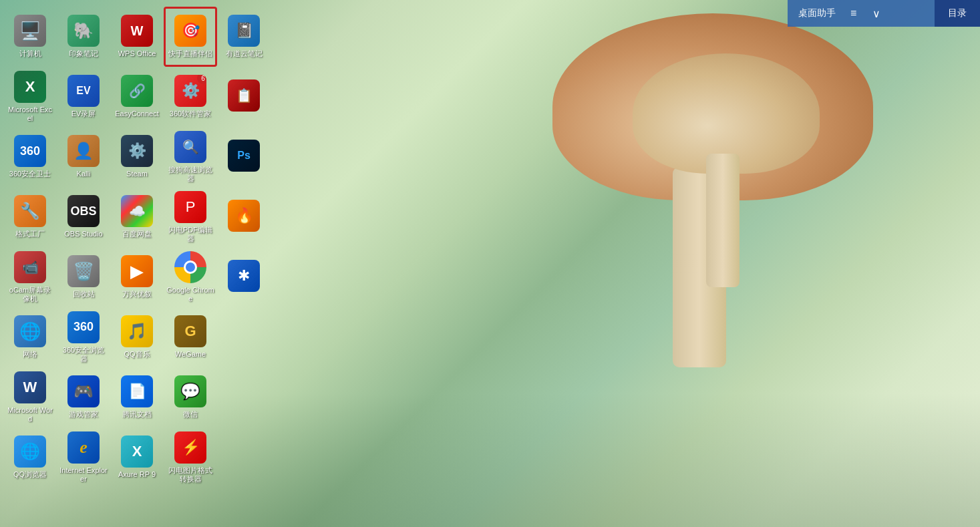 The image size is (980, 527). What do you see at coordinates (190, 397) in the screenshot?
I see `desktop-icon-wechat: 💬 微信` at bounding box center [190, 397].